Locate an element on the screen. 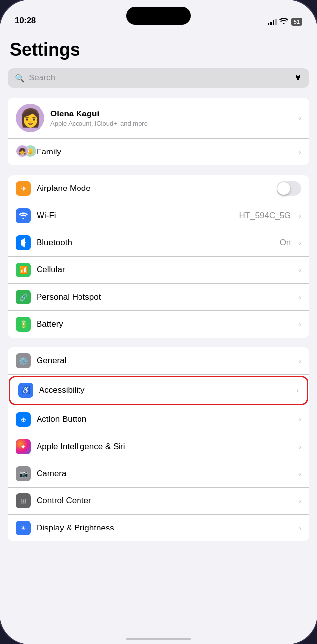 The width and height of the screenshot is (317, 644). search-placeholder: Search is located at coordinates (159, 78).